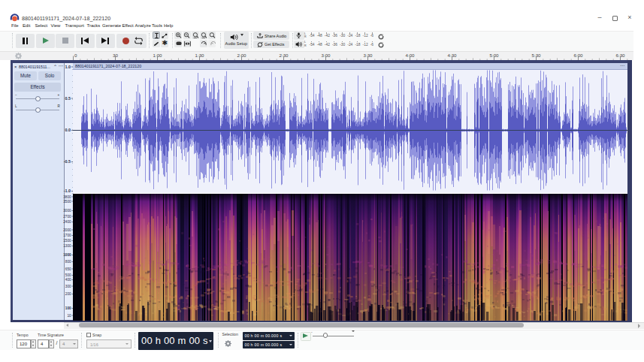 This screenshot has height=362, width=644. Describe the element at coordinates (69, 315) in the screenshot. I see `svg-text: 10` at that location.